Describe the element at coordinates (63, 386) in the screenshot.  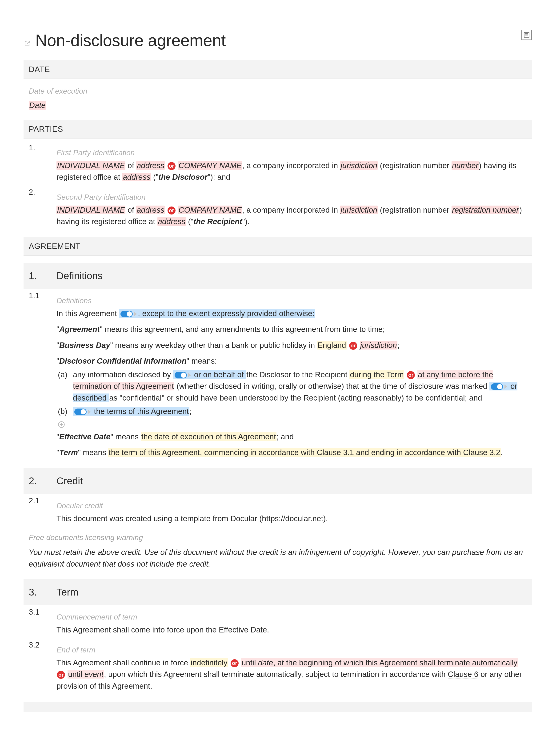
I see `item-a-label: (a)` at that location.